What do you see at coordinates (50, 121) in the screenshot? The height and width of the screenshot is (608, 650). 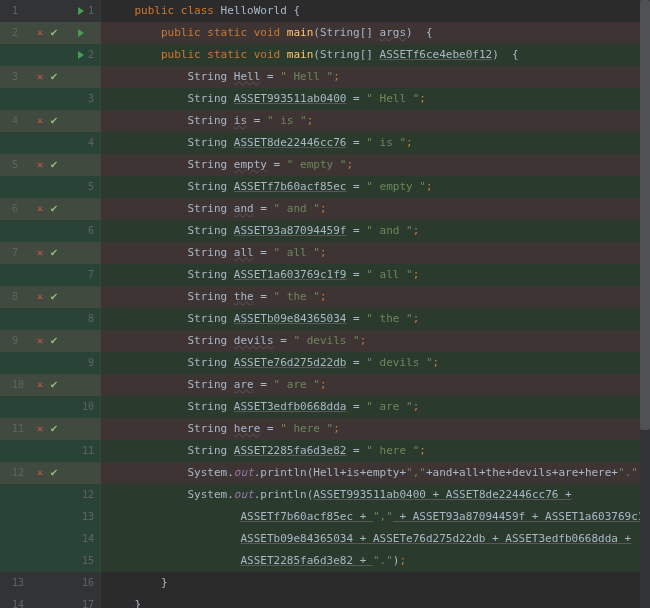 I see `gutter: 4✕✔` at bounding box center [50, 121].